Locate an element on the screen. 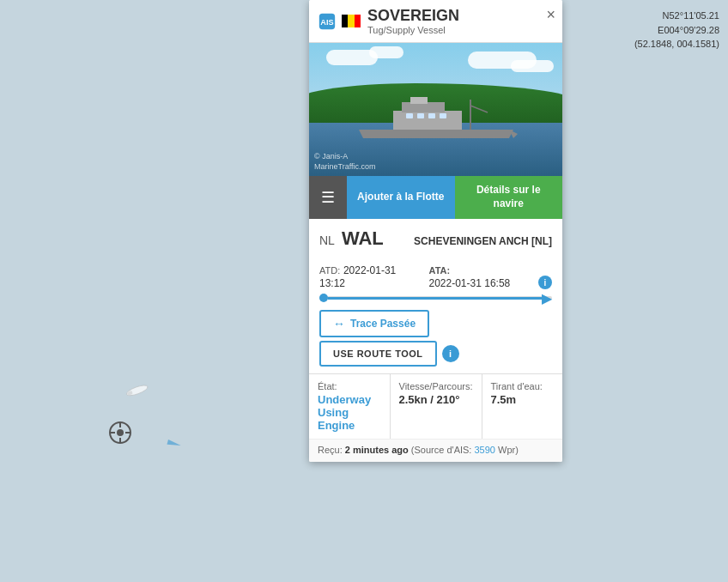  vessel-main-name: WAL is located at coordinates (362, 239).